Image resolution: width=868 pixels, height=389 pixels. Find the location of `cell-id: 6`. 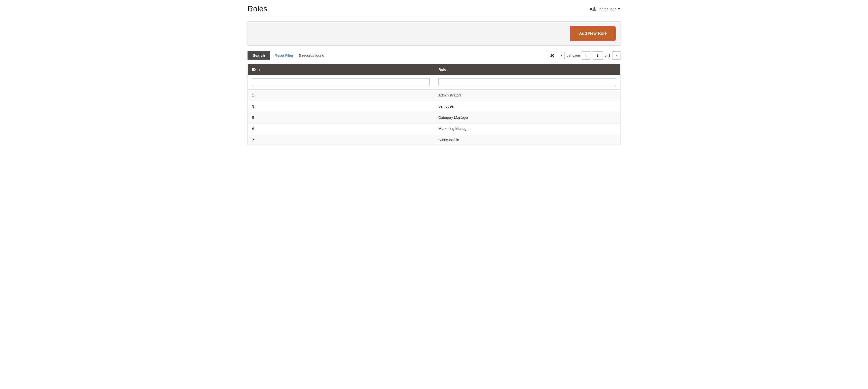

cell-id: 6 is located at coordinates (341, 129).